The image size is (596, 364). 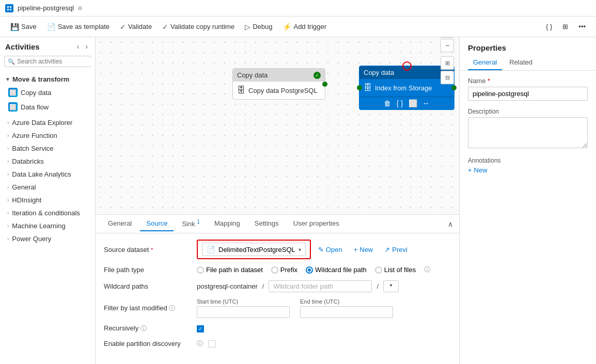 What do you see at coordinates (400, 103) in the screenshot?
I see `card-code-btn: { }` at bounding box center [400, 103].